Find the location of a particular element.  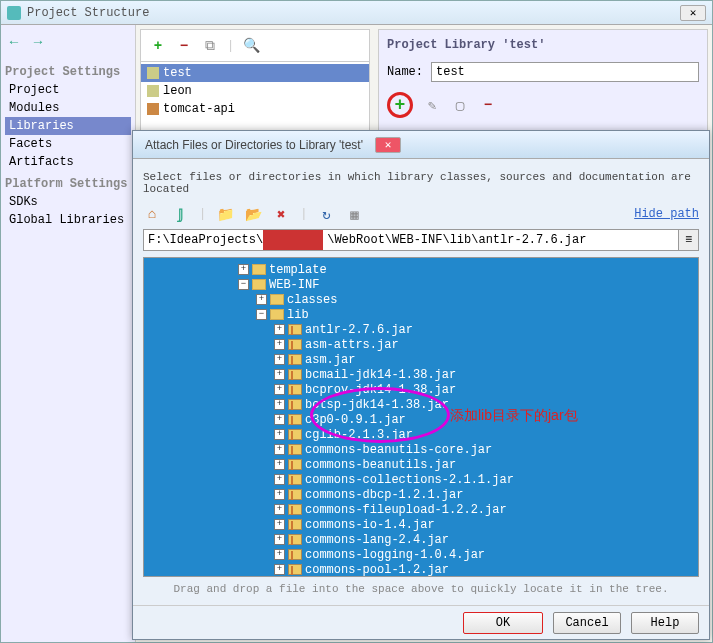

hide-path-link: Hide path is located at coordinates (666, 214).